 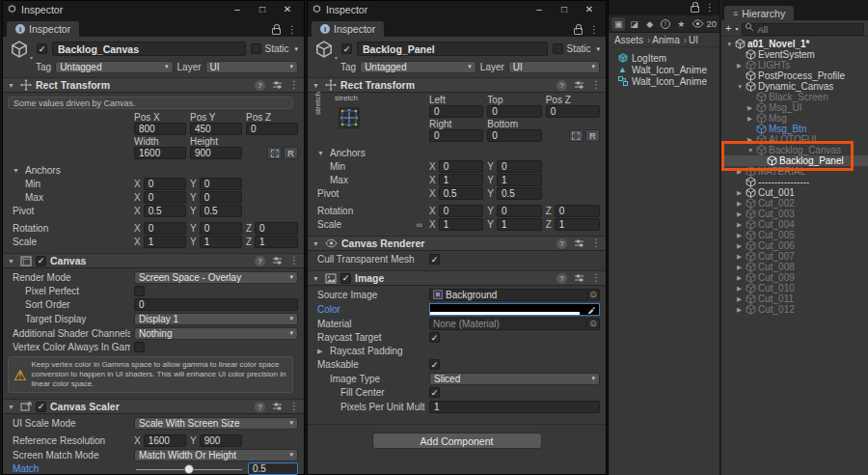 I want to click on hierarchy-row: Msg_UI, so click(x=795, y=108).